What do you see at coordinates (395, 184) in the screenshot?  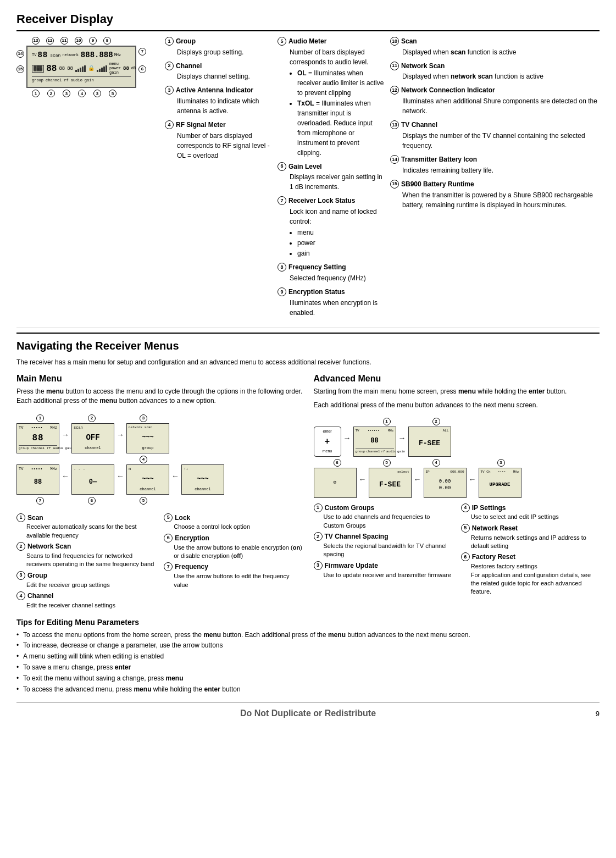 I see `num-15: 15` at bounding box center [395, 184].